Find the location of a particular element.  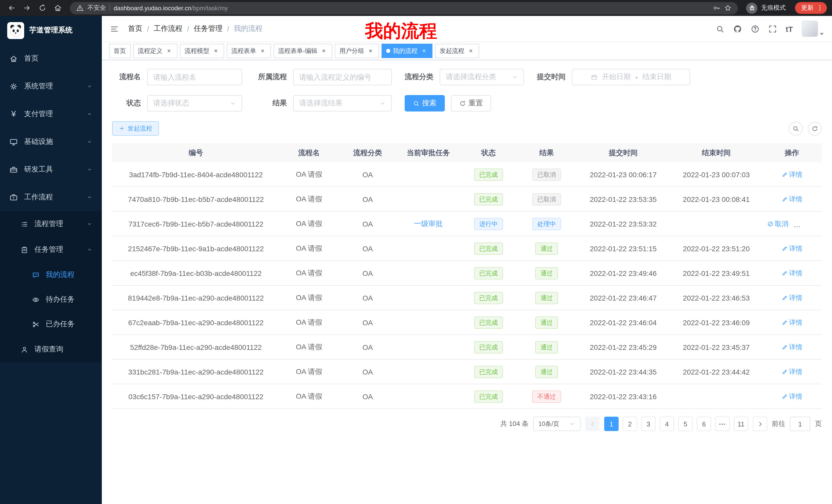

sidebar-item-devtools: 研发工具 is located at coordinates (51, 169).